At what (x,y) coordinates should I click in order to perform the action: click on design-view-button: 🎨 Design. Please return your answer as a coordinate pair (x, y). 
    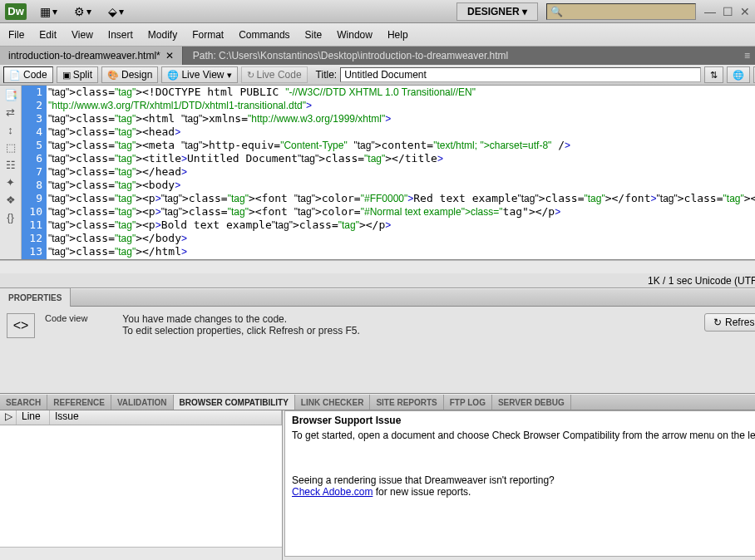
    Looking at the image, I should click on (130, 75).